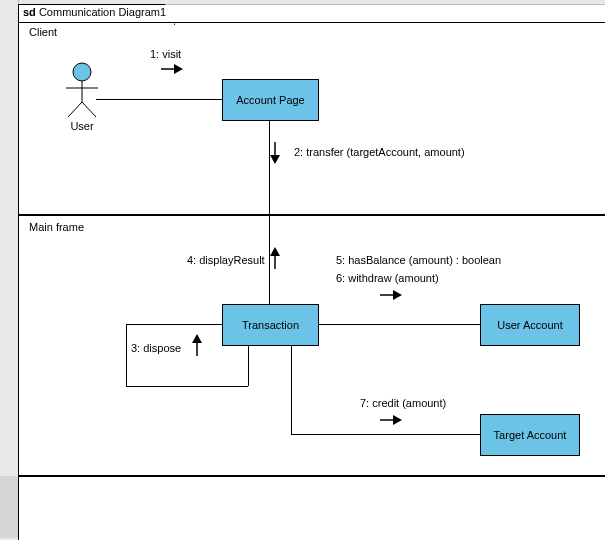  I want to click on actor-user: User, so click(82, 97).